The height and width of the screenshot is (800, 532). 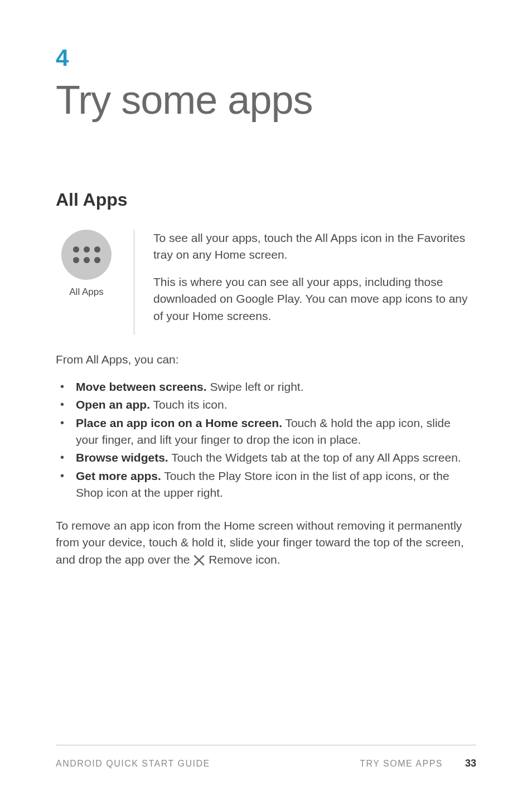 What do you see at coordinates (266, 282) in the screenshot?
I see `icon-intro-block: All Apps To see all your apps, touch the…` at bounding box center [266, 282].